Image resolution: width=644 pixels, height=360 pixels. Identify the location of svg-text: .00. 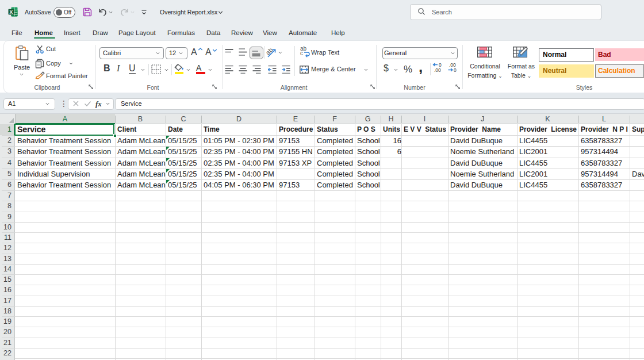
(438, 70).